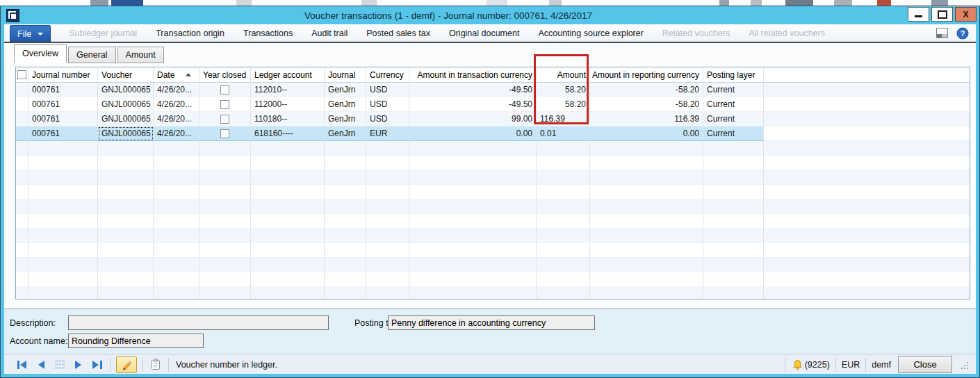 The height and width of the screenshot is (378, 980). Describe the element at coordinates (288, 75) in the screenshot. I see `column-header-ledger-account: Ledger account` at that location.